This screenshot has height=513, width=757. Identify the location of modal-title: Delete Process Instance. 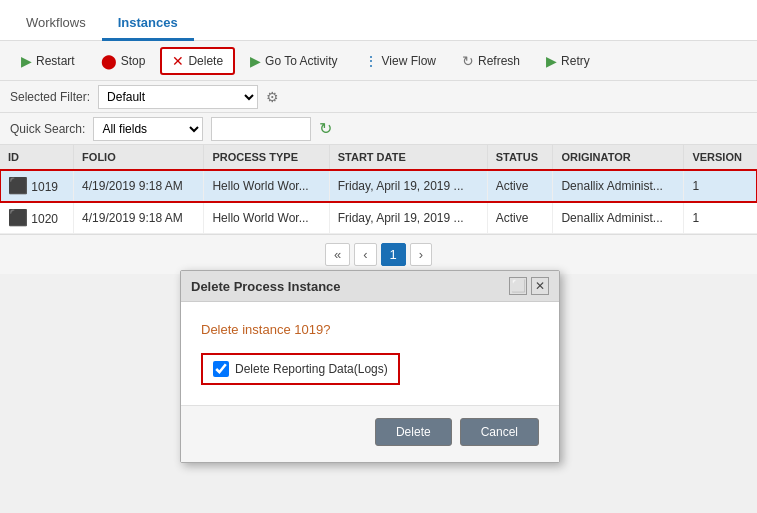
(266, 286).